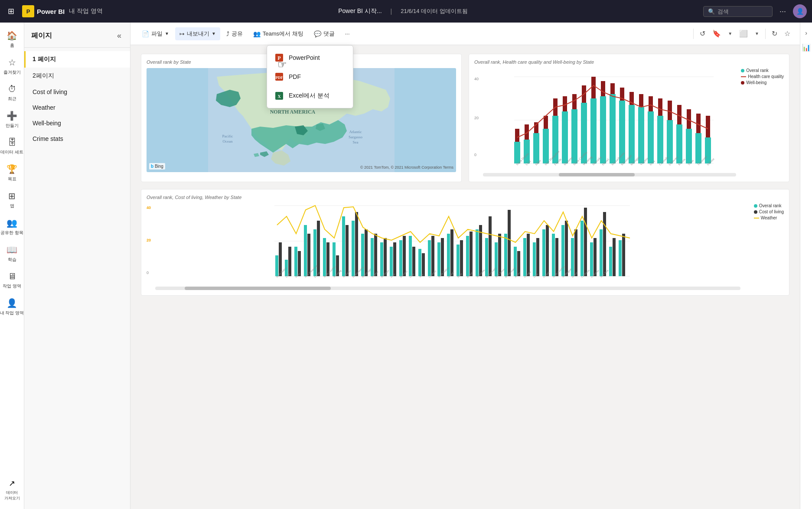 The width and height of the screenshot is (812, 509). Describe the element at coordinates (12, 233) in the screenshot. I see `sidebar-label-shared: 공유한 항목` at that location.